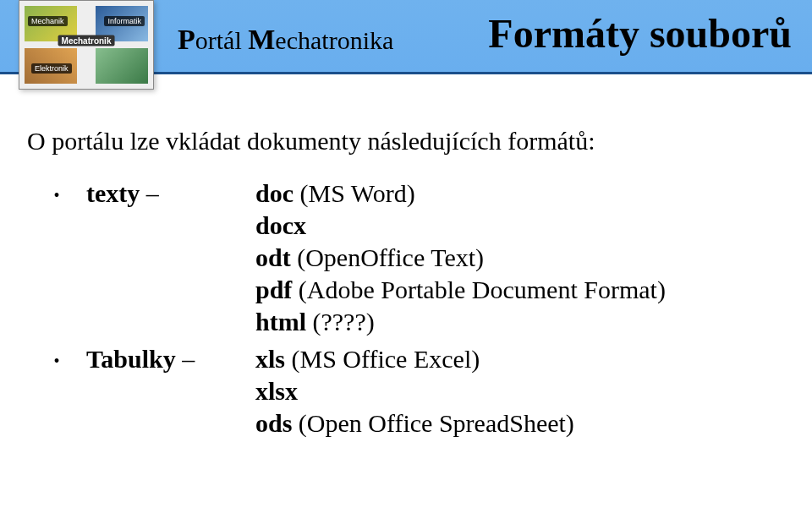  What do you see at coordinates (171, 359) in the screenshot?
I see `group-label-tabulky: Tabulky –` at bounding box center [171, 359].